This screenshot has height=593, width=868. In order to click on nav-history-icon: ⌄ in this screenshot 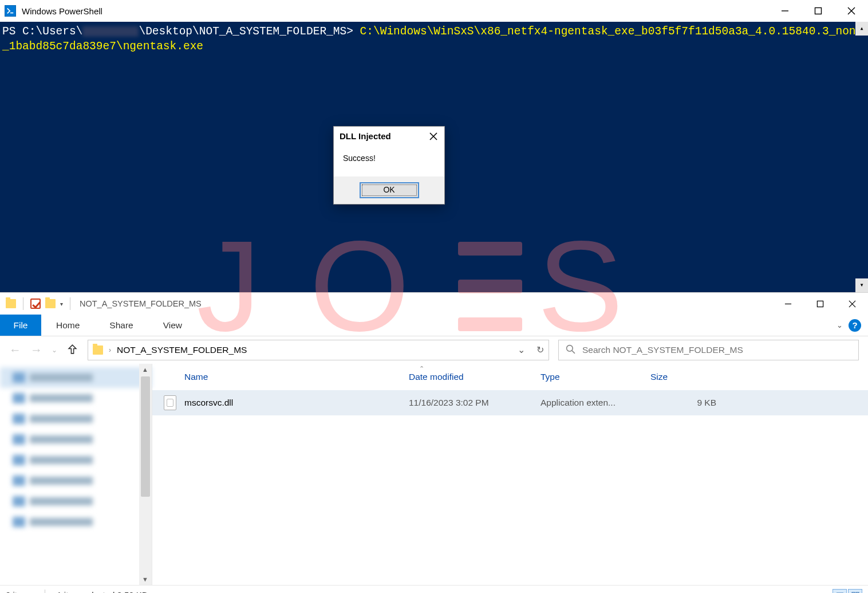, I will do `click(54, 350)`.